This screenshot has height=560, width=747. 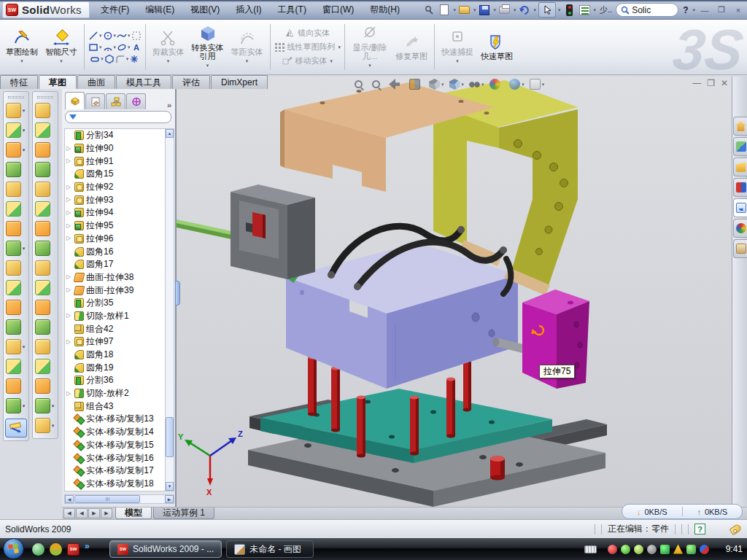 What do you see at coordinates (248, 10) in the screenshot?
I see `menu-item: 插入(I)` at bounding box center [248, 10].